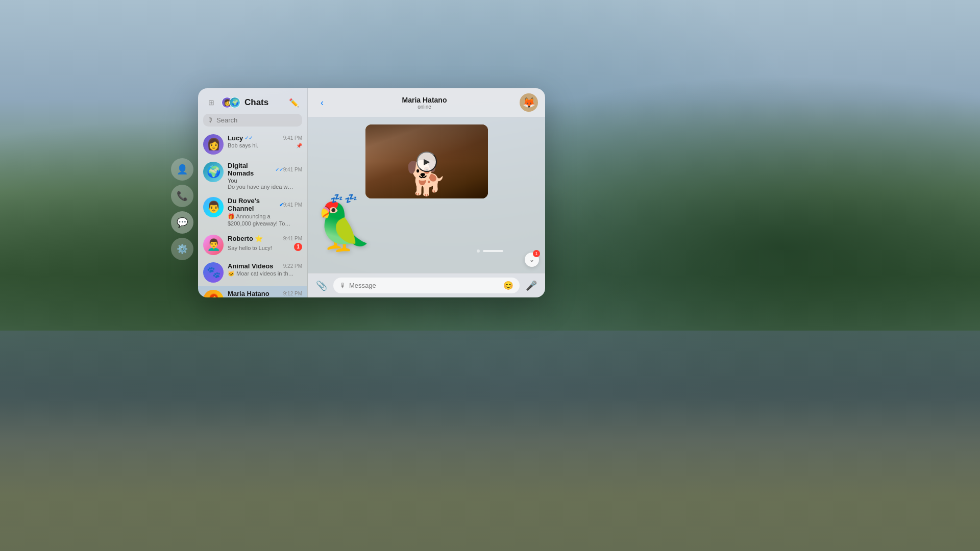 The width and height of the screenshot is (980, 551). What do you see at coordinates (425, 107) in the screenshot?
I see `contact-status: online` at bounding box center [425, 107].